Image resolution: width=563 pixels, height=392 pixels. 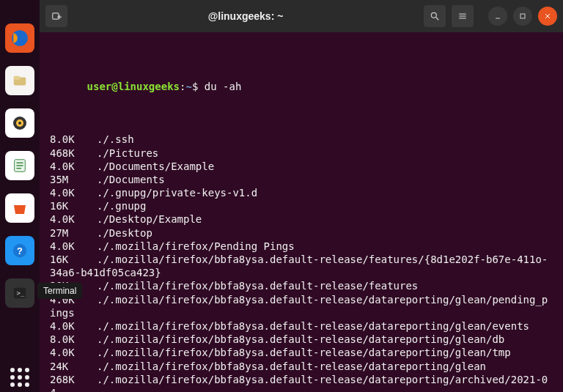 I want to click on path-value: ./.ssh, so click(x=116, y=139).